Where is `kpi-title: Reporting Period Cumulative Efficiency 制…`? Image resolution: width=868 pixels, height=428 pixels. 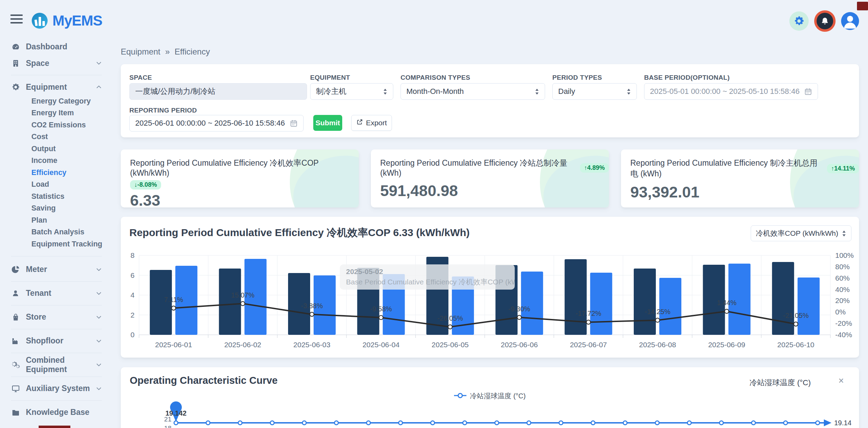 kpi-title: Reporting Period Cumulative Efficiency 制… is located at coordinates (726, 168).